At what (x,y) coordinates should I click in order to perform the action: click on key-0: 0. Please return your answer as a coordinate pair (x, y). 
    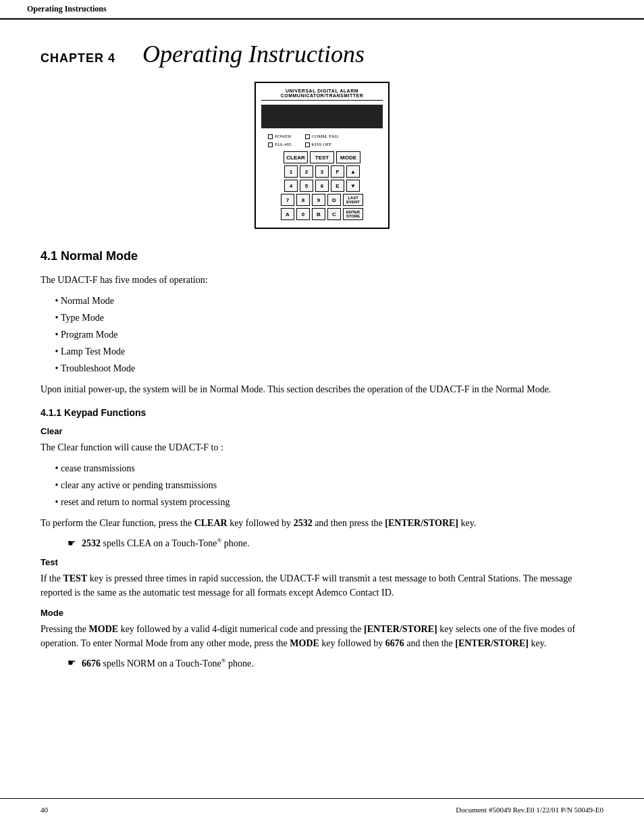
    Looking at the image, I should click on (303, 214).